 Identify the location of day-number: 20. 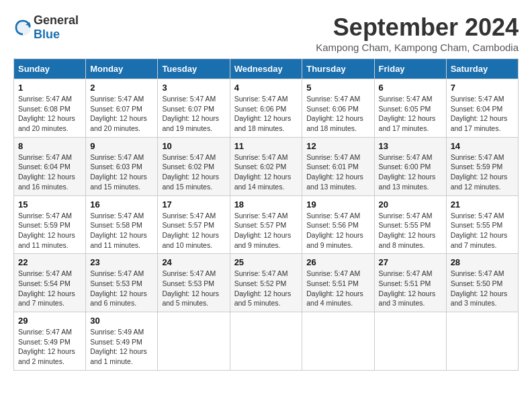
(410, 204).